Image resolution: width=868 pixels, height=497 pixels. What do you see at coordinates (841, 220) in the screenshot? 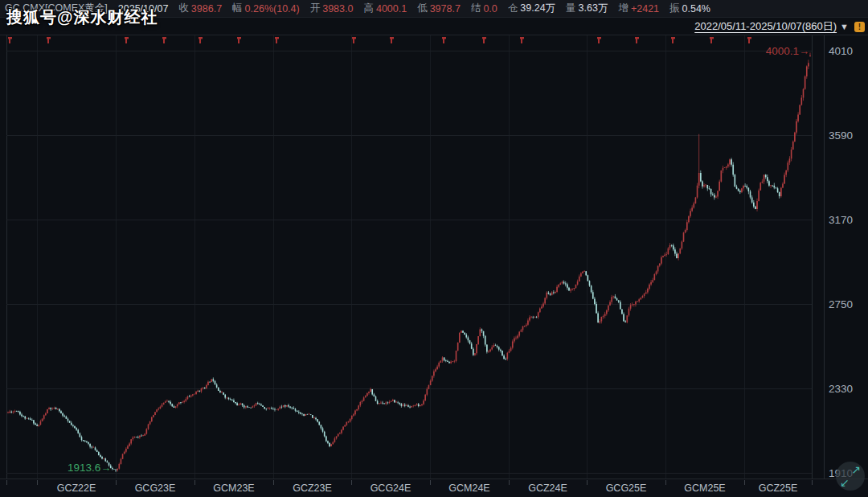
I see `y-axis-label: 3170` at bounding box center [841, 220].